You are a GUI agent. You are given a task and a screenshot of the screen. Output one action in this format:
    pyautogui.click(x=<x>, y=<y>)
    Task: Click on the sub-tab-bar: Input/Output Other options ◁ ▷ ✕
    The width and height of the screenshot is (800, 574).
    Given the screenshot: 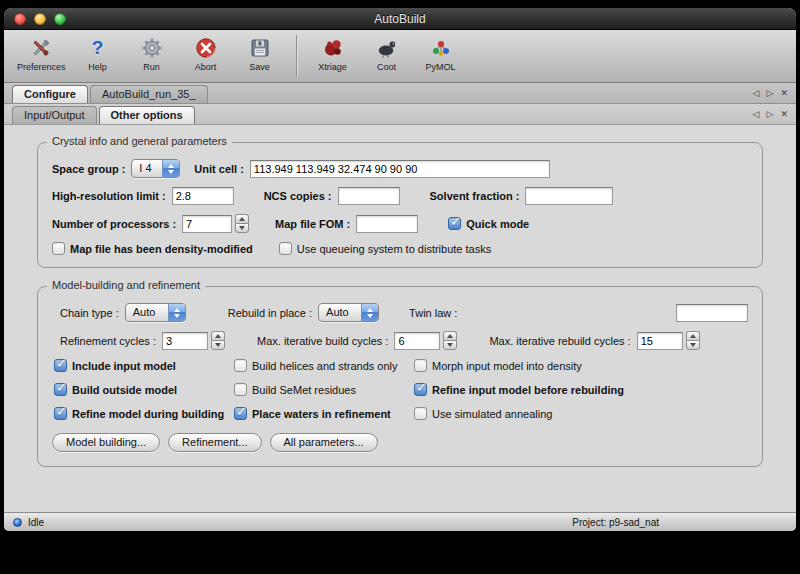 What is the action you would take?
    pyautogui.click(x=400, y=114)
    